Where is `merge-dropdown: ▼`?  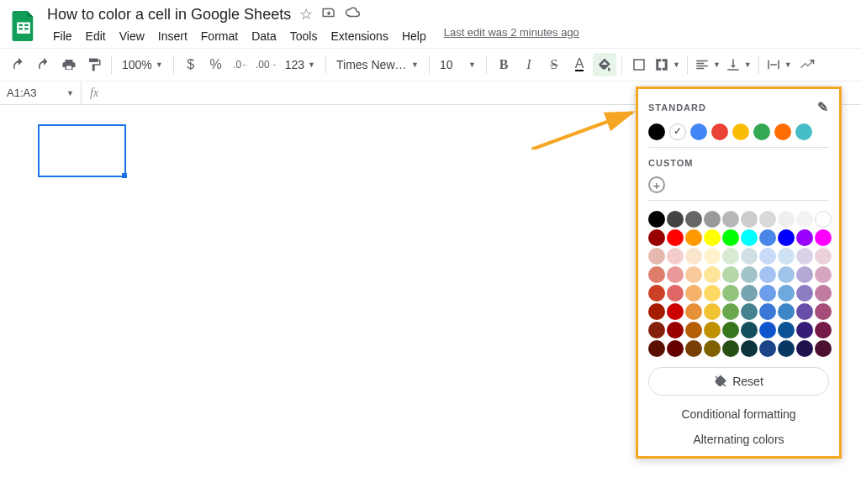 merge-dropdown: ▼ is located at coordinates (668, 65).